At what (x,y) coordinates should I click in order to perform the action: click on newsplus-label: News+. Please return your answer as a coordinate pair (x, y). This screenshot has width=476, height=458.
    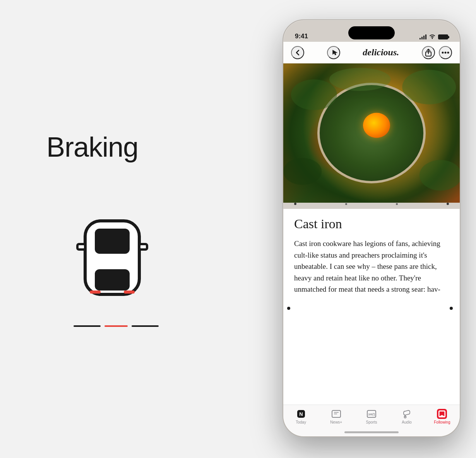
    Looking at the image, I should click on (336, 422).